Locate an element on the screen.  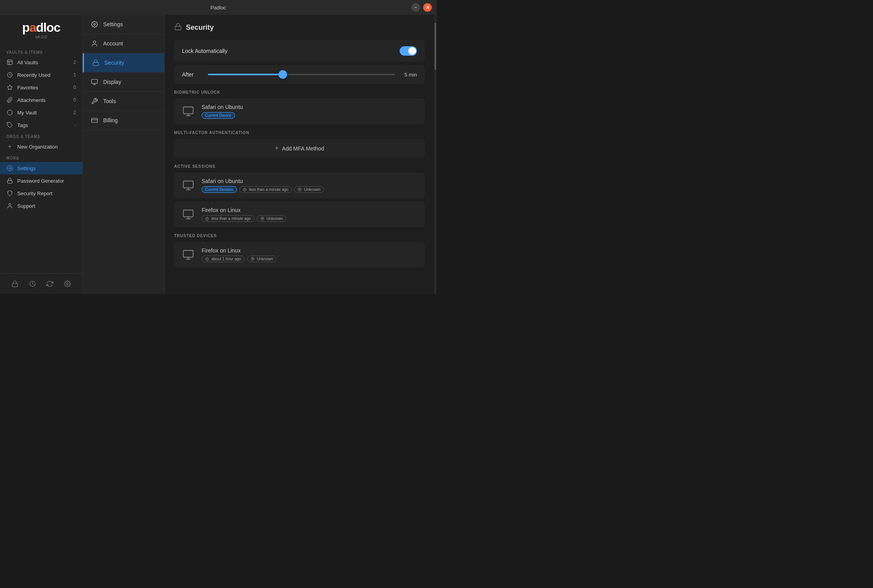
settings-label: Settings is located at coordinates (47, 169).